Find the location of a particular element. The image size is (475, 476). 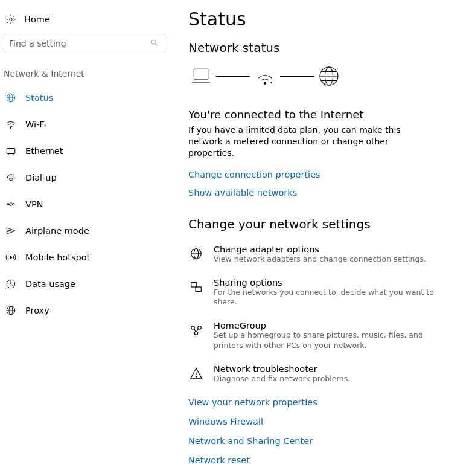

status-icon is located at coordinates (11, 98).